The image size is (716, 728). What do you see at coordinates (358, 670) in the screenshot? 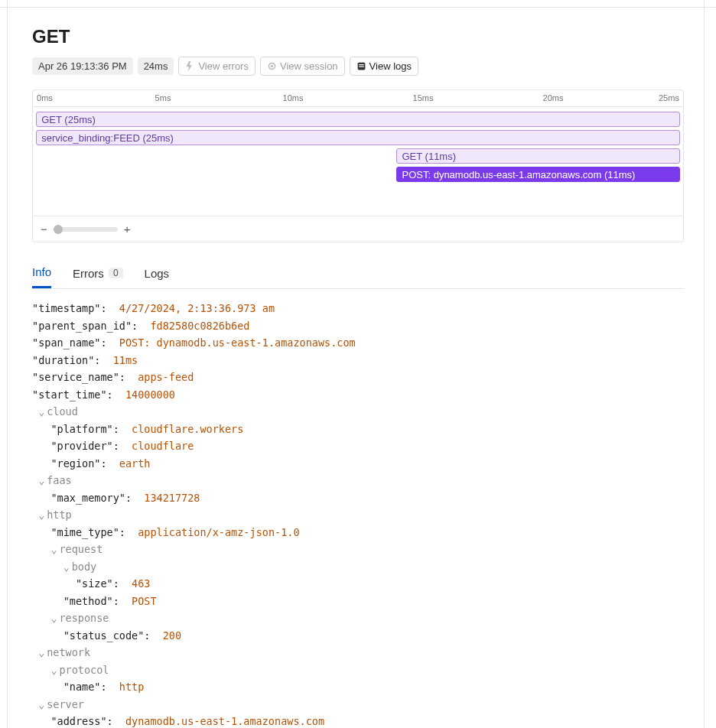
I see `section-network-protocol: ⌄protocol` at bounding box center [358, 670].